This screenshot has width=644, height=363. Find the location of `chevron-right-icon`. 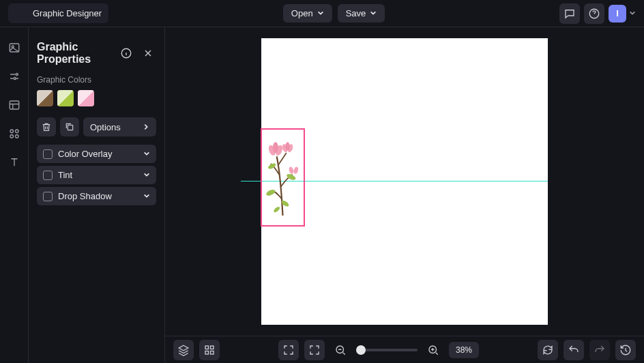

chevron-right-icon is located at coordinates (146, 127).